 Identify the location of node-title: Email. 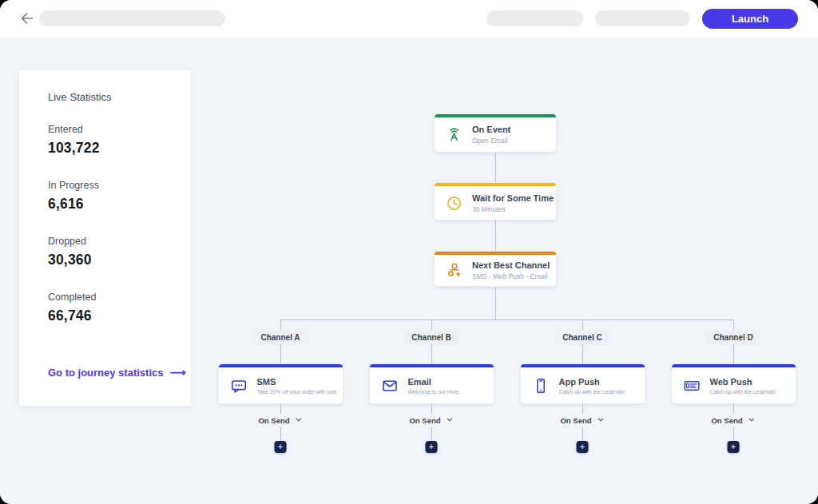
(435, 382).